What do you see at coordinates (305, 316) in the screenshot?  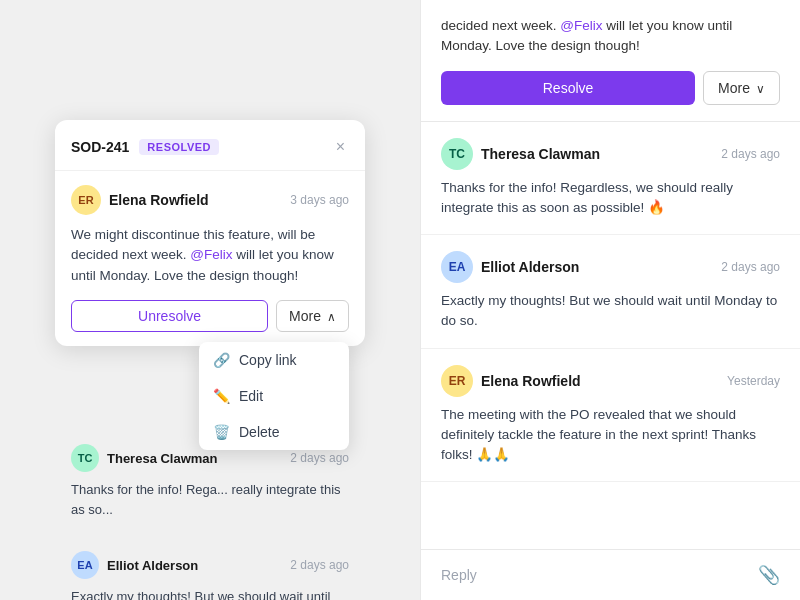 I see `more-card-label: More` at bounding box center [305, 316].